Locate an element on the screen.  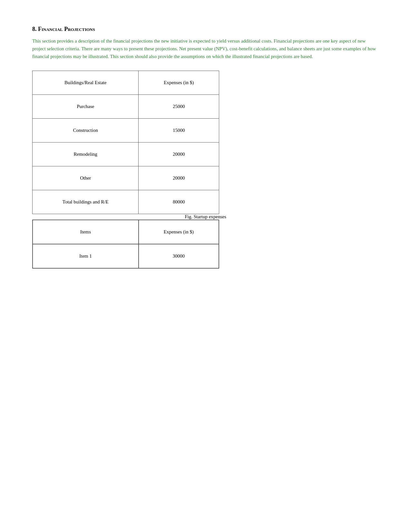
row-label-other: Other is located at coordinates (86, 178).